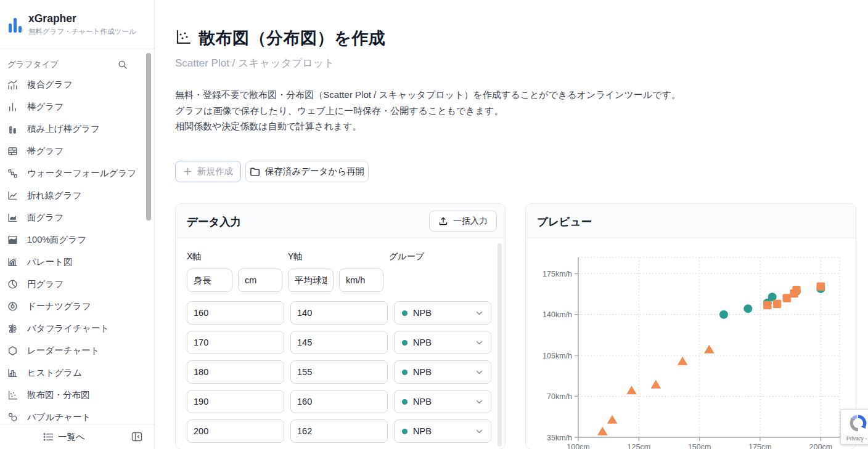 The height and width of the screenshot is (449, 868). I want to click on sidebar-item-line-chart: 折れ線グラフ, so click(73, 195).